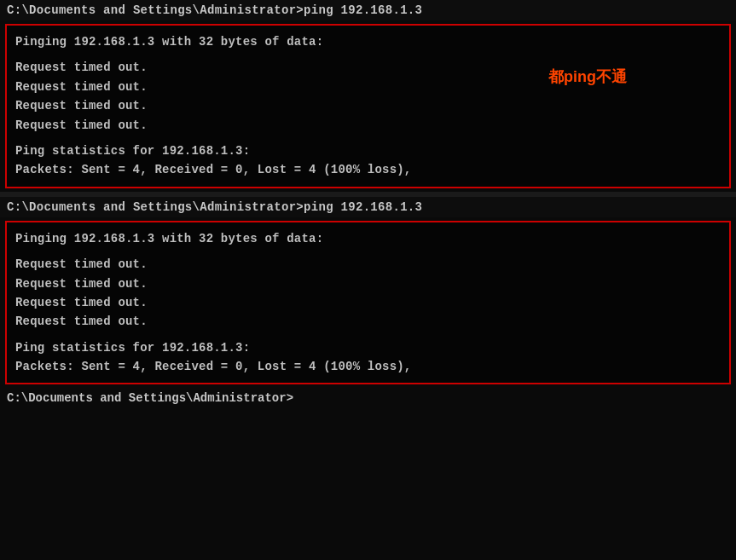 The height and width of the screenshot is (560, 736). Describe the element at coordinates (368, 284) in the screenshot. I see `timeout-line-2-2: Request timed out.` at that location.